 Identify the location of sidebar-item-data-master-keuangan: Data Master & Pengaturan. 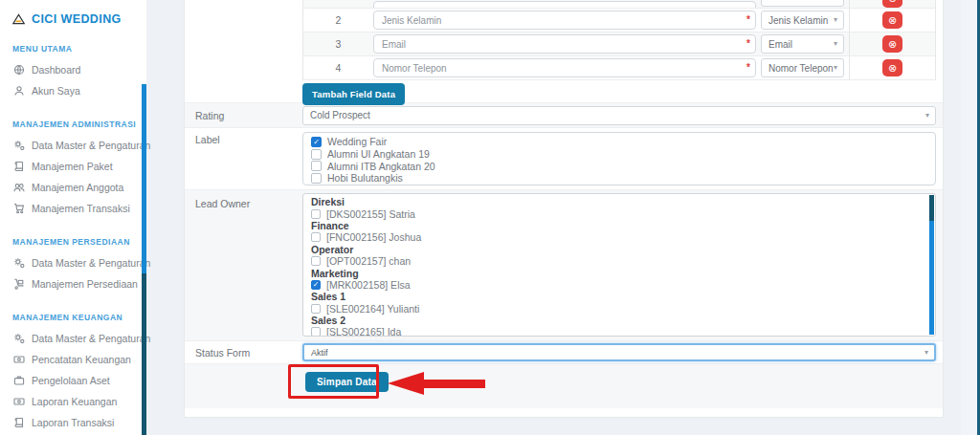
(77, 338).